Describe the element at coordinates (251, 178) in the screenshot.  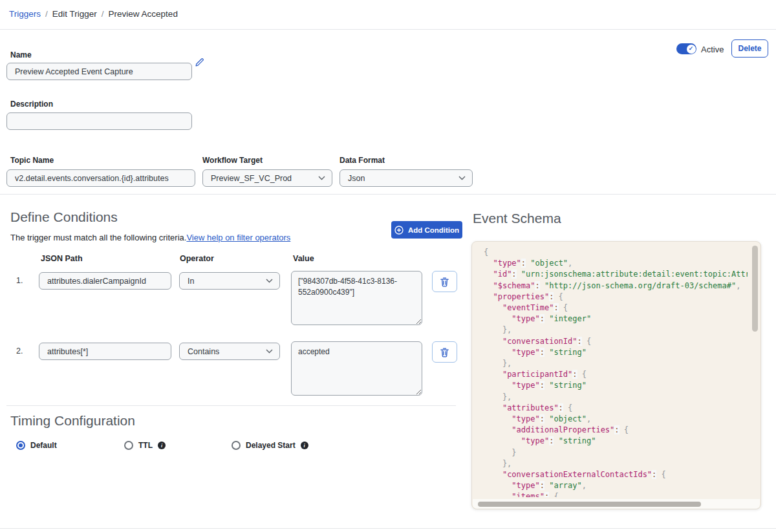
I see `workflow-target-value: Preview_SF_VC_Prod` at that location.